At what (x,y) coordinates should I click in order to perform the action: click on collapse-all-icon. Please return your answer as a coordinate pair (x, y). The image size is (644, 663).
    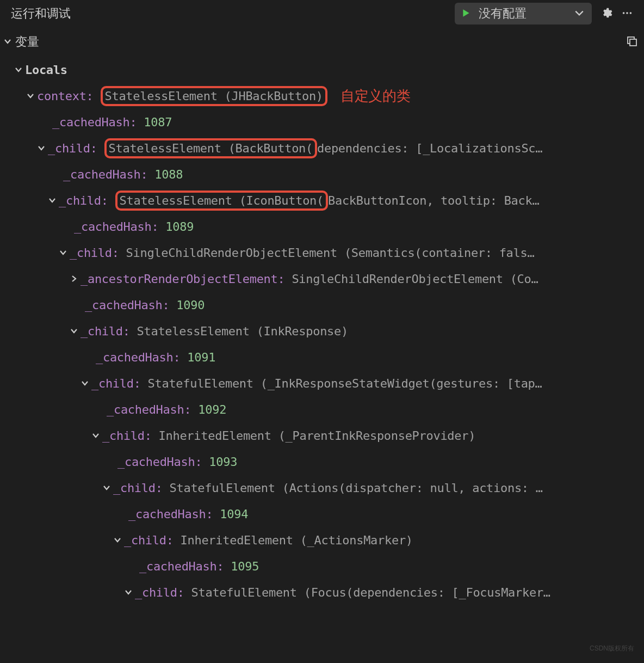
    Looking at the image, I should click on (632, 42).